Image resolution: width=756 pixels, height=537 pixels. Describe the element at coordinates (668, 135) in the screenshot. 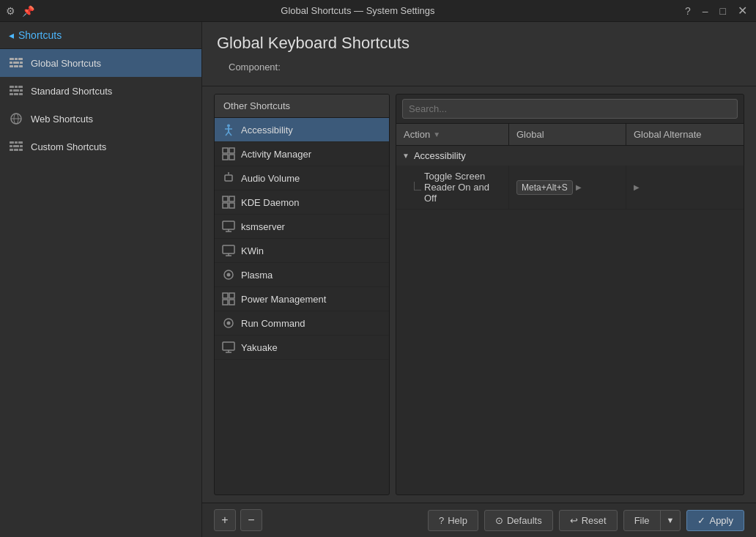

I see `global-alt-col-label: Global Alternate` at that location.